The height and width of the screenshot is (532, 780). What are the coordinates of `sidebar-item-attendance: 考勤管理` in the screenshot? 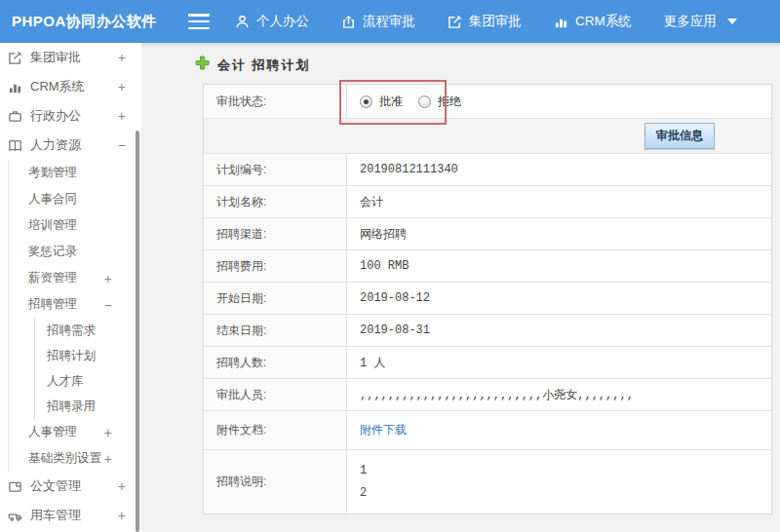 It's located at (75, 173).